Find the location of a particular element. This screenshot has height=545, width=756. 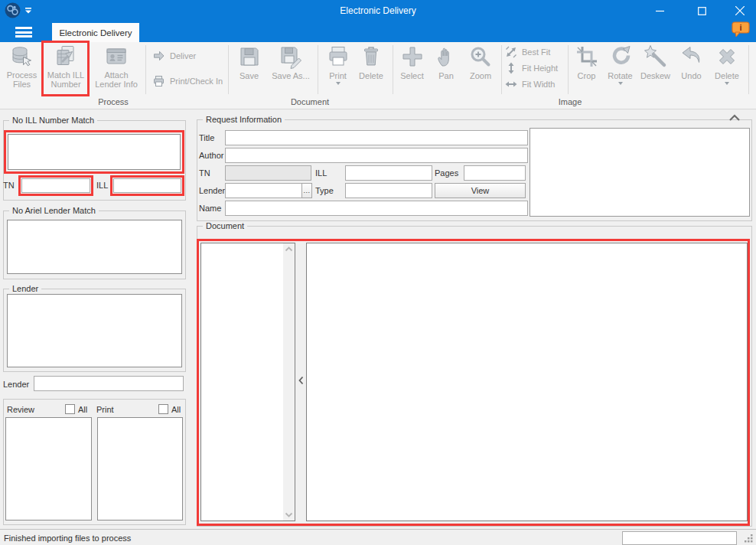

review-print-panel: Review All Print All is located at coordinates (95, 462).